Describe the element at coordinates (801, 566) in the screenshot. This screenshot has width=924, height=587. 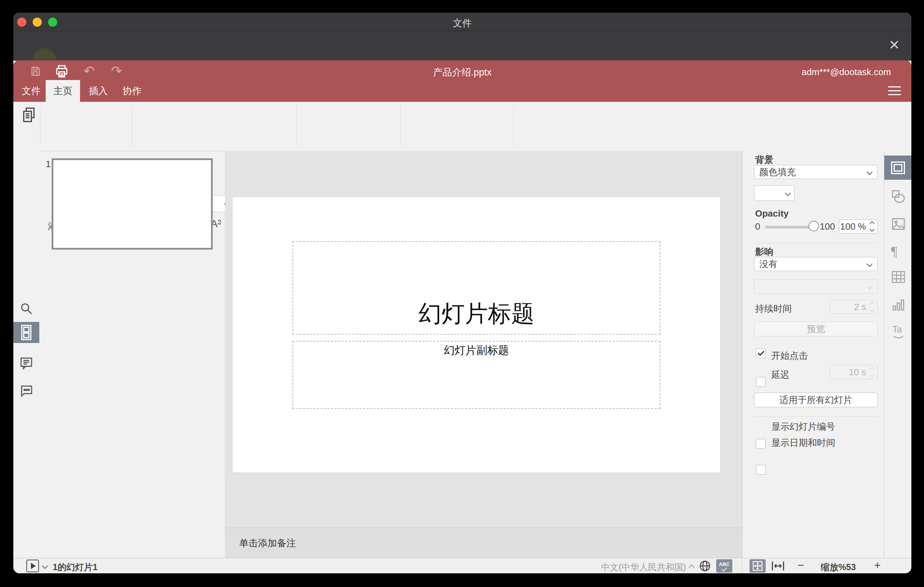
I see `zoom-out-button: −` at that location.